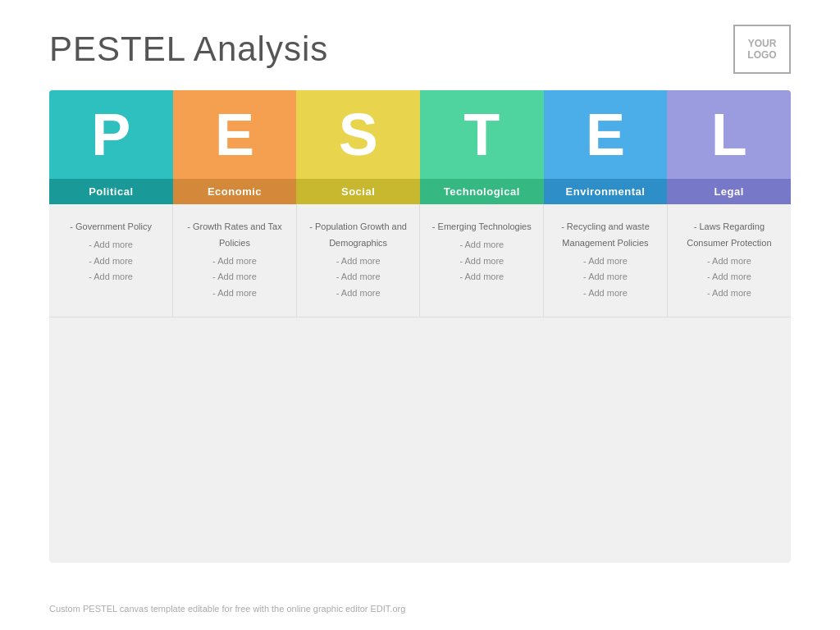  I want to click on social-item-2: - Add more, so click(358, 262).